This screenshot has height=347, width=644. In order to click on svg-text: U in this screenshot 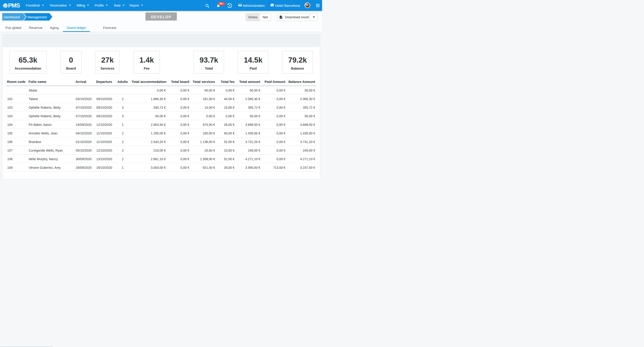, I will do `click(5, 5)`.